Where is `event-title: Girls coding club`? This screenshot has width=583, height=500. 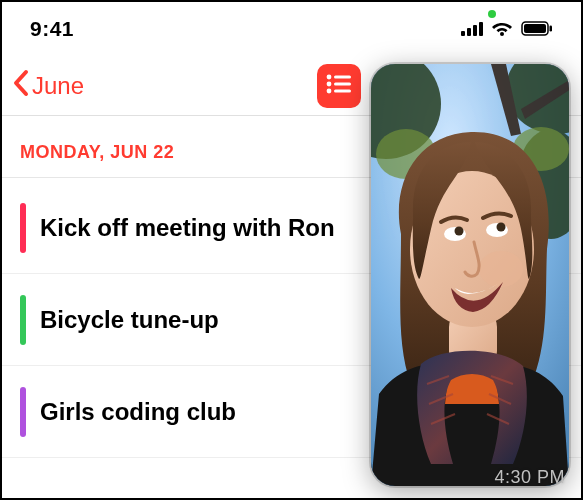
event-title: Girls coding club is located at coordinates (138, 412).